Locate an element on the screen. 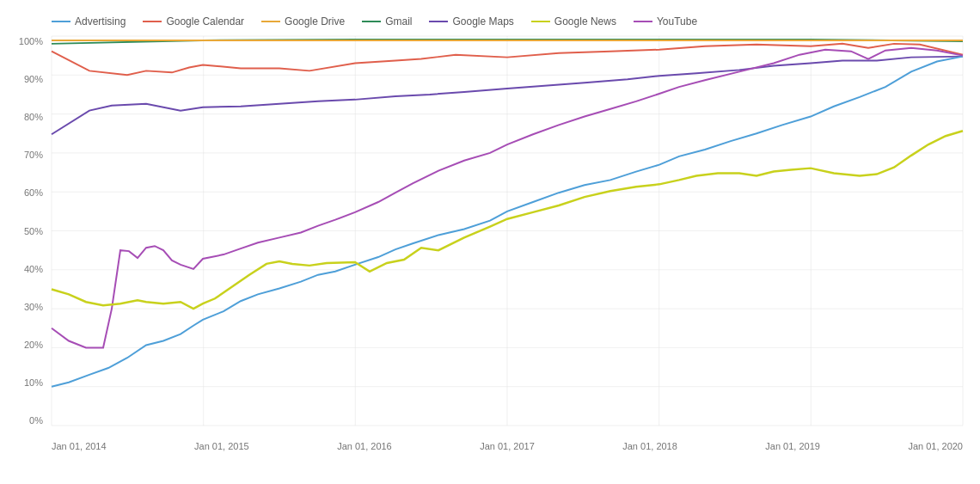 This screenshot has width=980, height=484. legend-line-advertising is located at coordinates (61, 21).